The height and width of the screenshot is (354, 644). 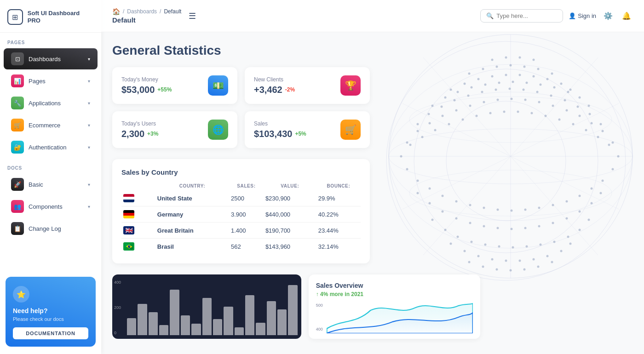 I want to click on sidebar-item-basic: 🚀 Basic ▾, so click(x=51, y=184).